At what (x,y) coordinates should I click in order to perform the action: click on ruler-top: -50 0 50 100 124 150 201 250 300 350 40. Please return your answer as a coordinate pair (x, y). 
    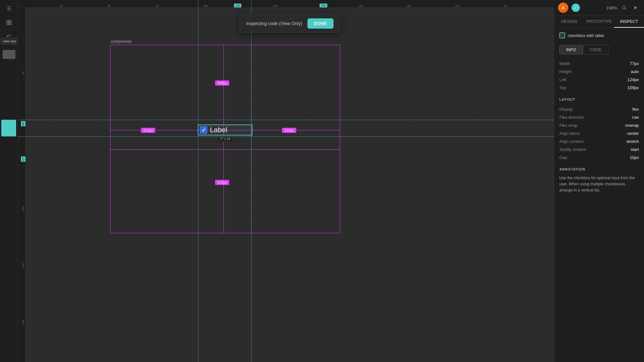
    Looking at the image, I should click on (286, 4).